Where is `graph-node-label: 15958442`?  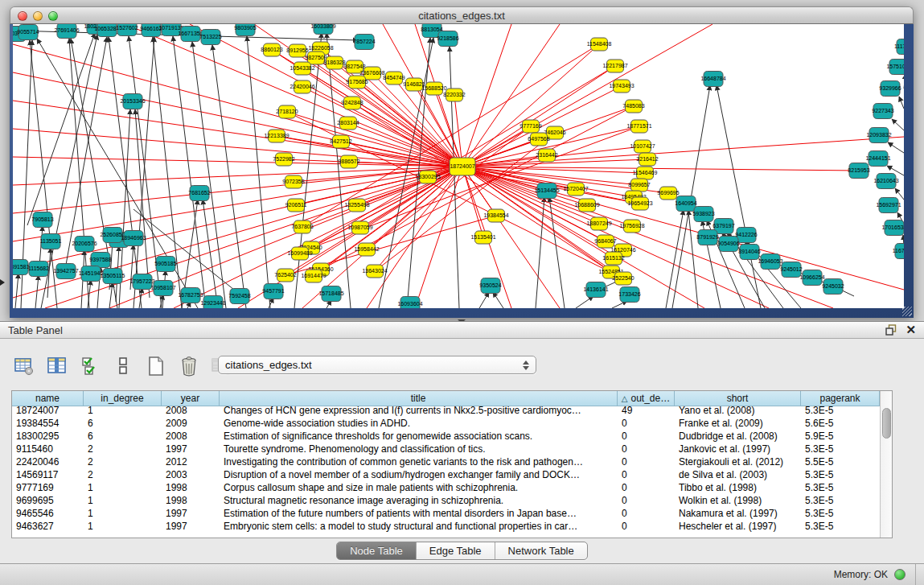 graph-node-label: 15958442 is located at coordinates (367, 249).